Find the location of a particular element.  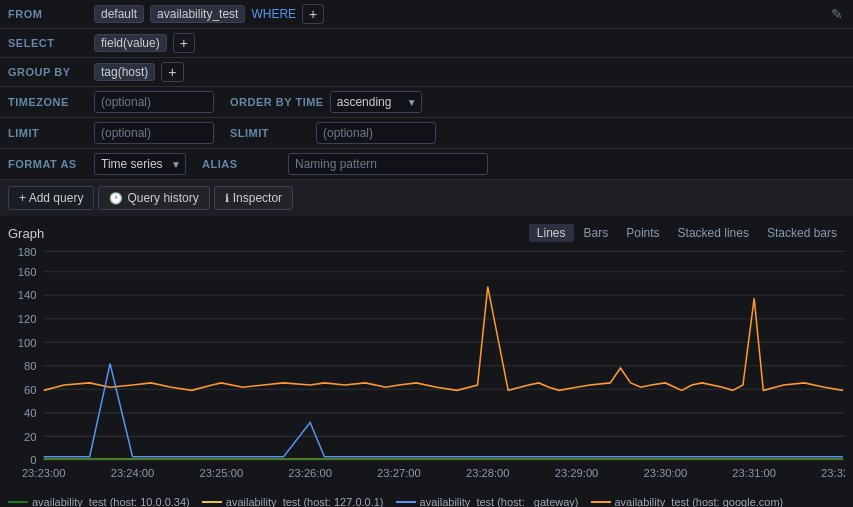

graph-btn-lines: Lines is located at coordinates (552, 233).